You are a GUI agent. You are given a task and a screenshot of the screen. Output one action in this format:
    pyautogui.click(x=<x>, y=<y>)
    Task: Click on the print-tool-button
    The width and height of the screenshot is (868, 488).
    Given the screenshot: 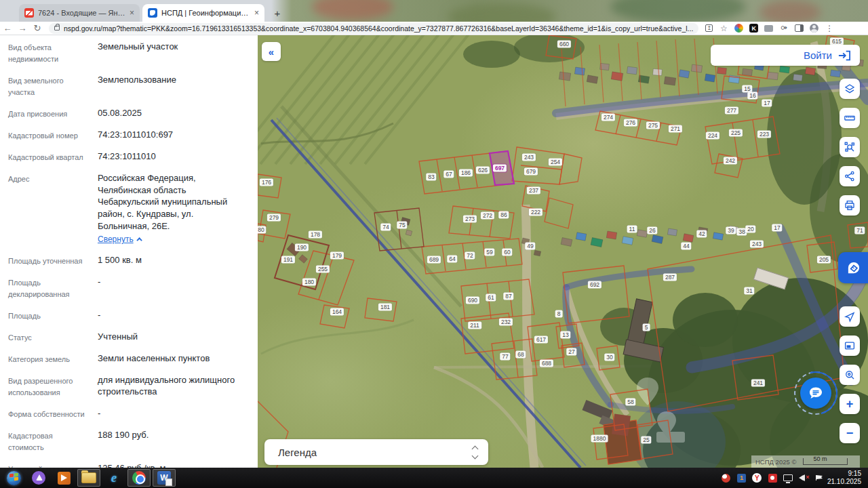 What is the action you would take?
    pyautogui.click(x=850, y=205)
    